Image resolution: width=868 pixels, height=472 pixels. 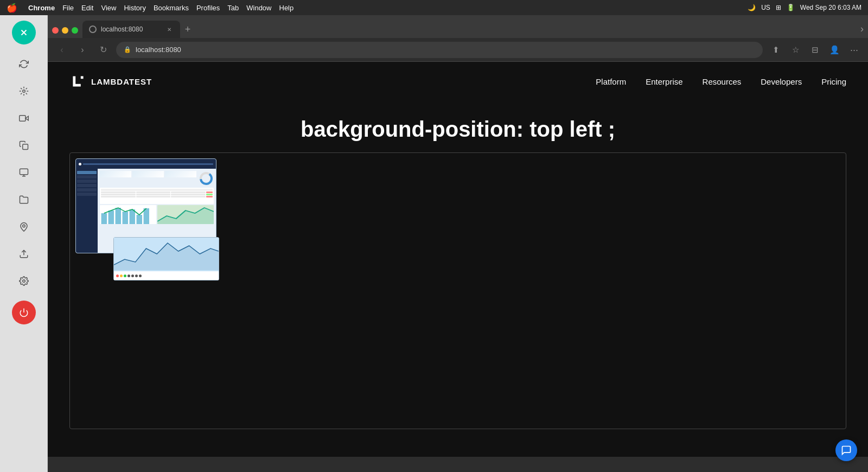 I want to click on address-input: 🔒 localhost:8080, so click(x=439, y=50).